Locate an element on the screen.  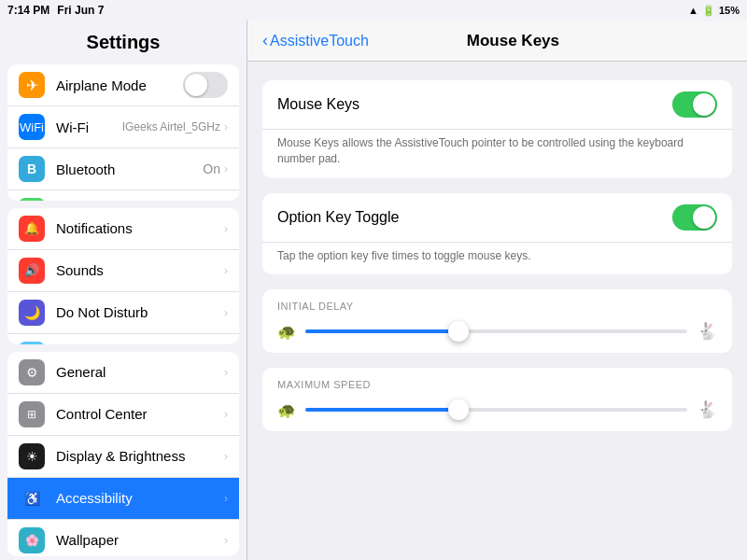
sidebar-section-1: ✈ Airplane Mode WiFi Wi-Fi IGeeks Airtel… is located at coordinates (123, 133).